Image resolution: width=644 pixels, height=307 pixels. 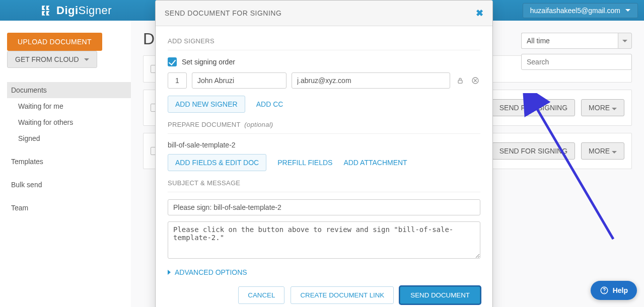 I want to click on brand-part2: Signer, so click(x=96, y=10).